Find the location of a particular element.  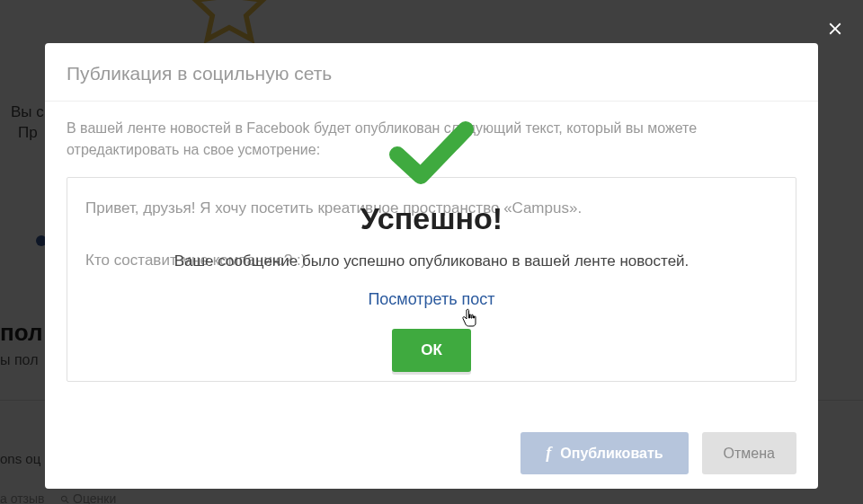

facebook-icon: f is located at coordinates (548, 453).